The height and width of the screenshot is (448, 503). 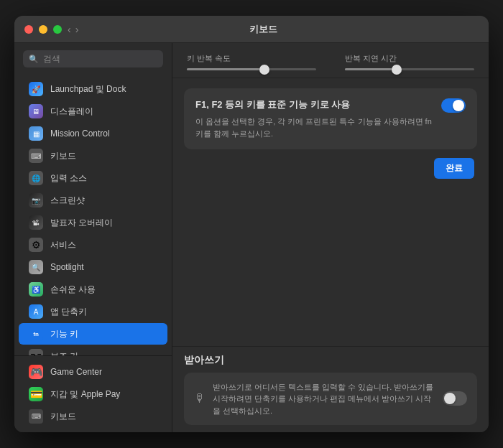 I want to click on sidebar-item-keyboard2: ⌨ 키보드, so click(x=93, y=416).